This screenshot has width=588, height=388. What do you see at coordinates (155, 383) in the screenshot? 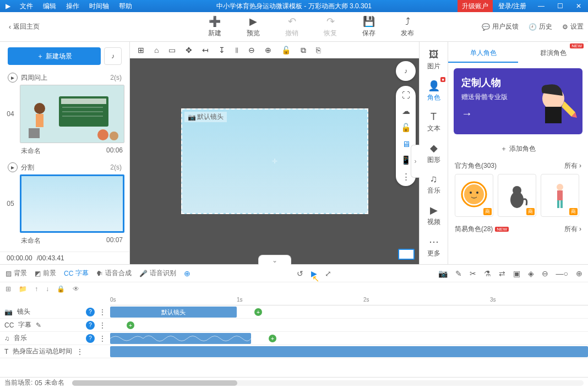
I see `scrollbar-thumb` at bounding box center [155, 383].